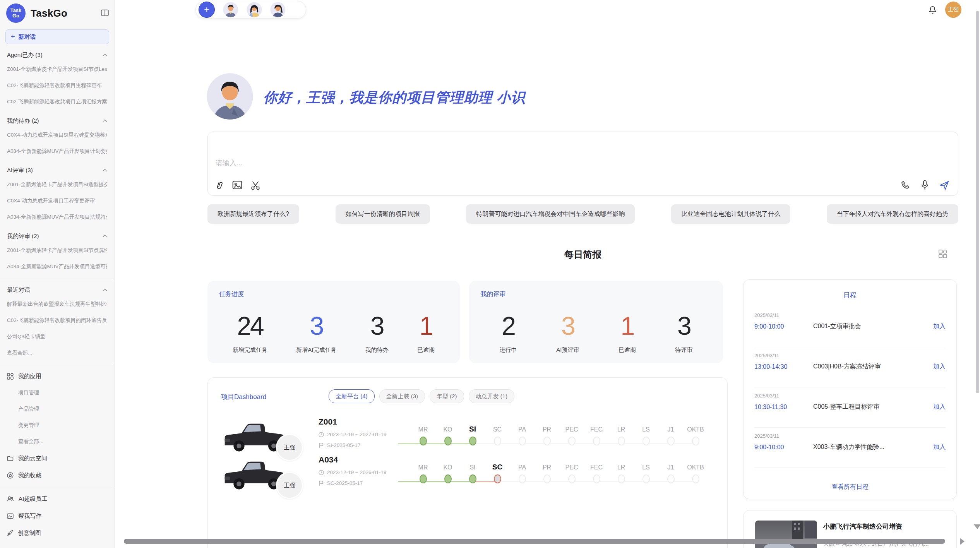  I want to click on favorites-label: 我的收藏, so click(30, 475).